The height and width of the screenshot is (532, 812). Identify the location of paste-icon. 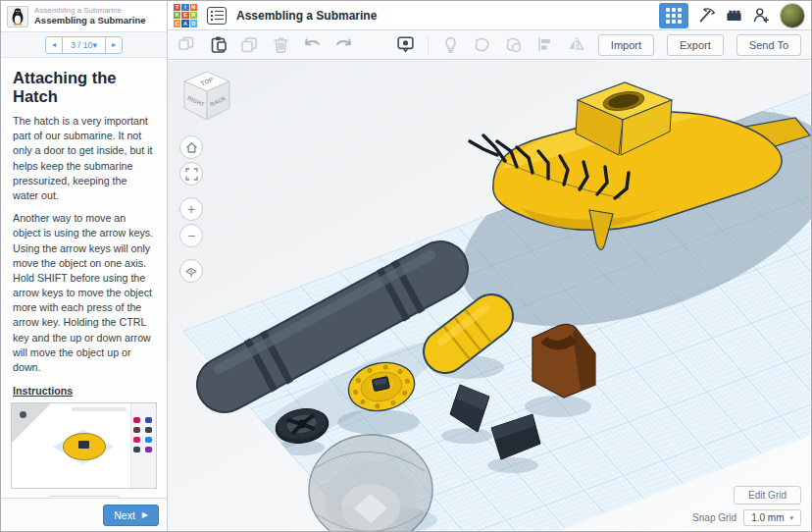
(218, 45).